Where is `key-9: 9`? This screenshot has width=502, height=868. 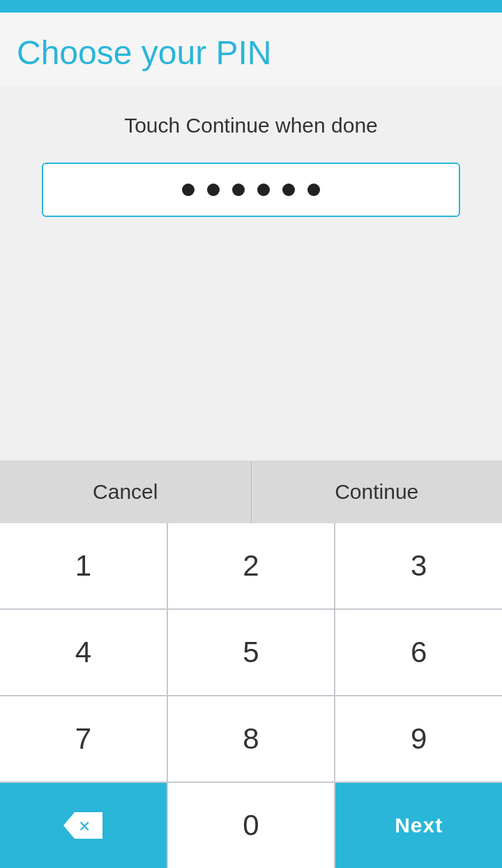
key-9: 9 is located at coordinates (418, 739).